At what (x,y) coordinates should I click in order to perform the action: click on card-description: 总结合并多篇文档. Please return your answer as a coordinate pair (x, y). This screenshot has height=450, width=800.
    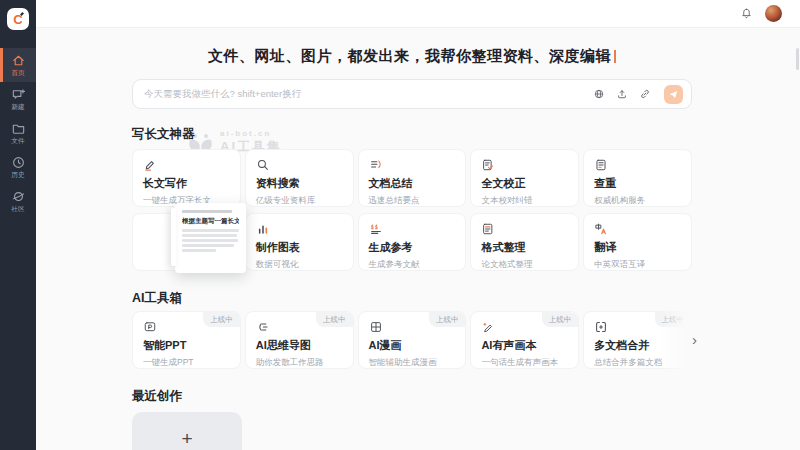
    Looking at the image, I should click on (638, 363).